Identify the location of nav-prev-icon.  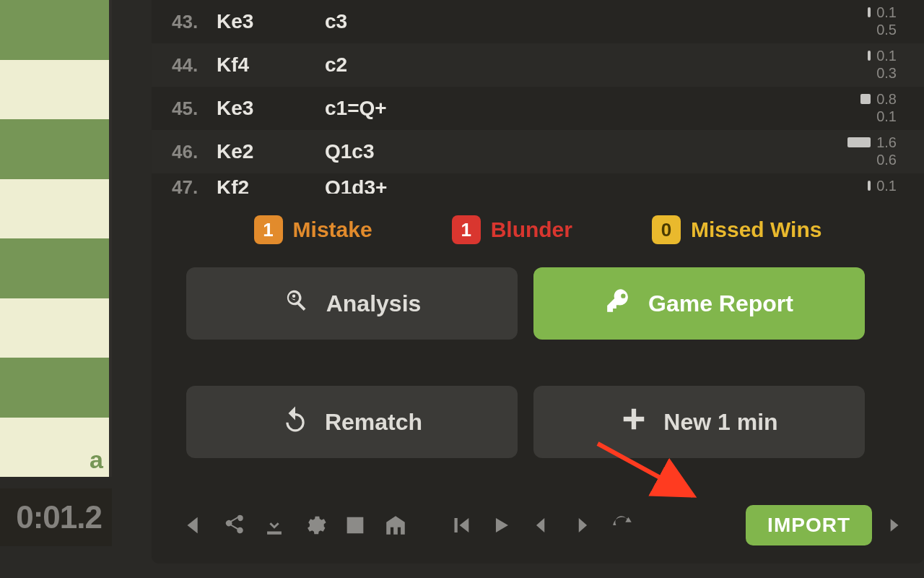
(193, 525).